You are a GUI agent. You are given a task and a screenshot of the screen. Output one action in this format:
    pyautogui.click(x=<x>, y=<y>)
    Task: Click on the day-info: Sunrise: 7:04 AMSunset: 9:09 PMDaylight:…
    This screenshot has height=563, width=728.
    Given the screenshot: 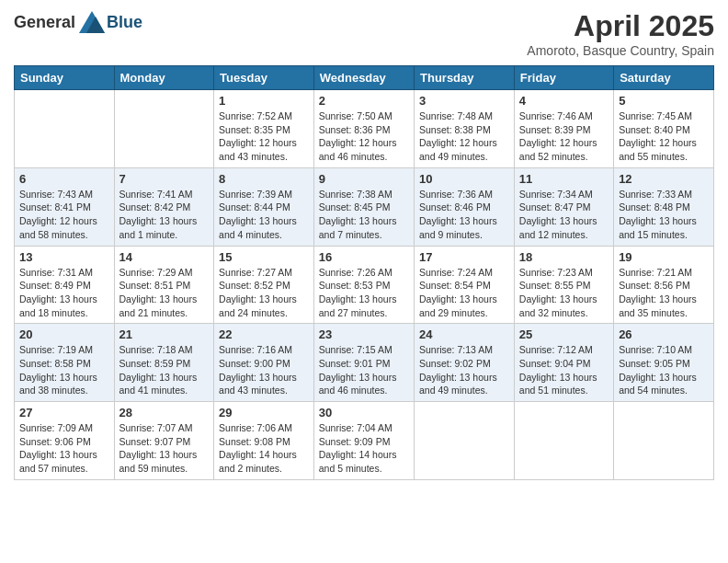 What is the action you would take?
    pyautogui.click(x=364, y=449)
    